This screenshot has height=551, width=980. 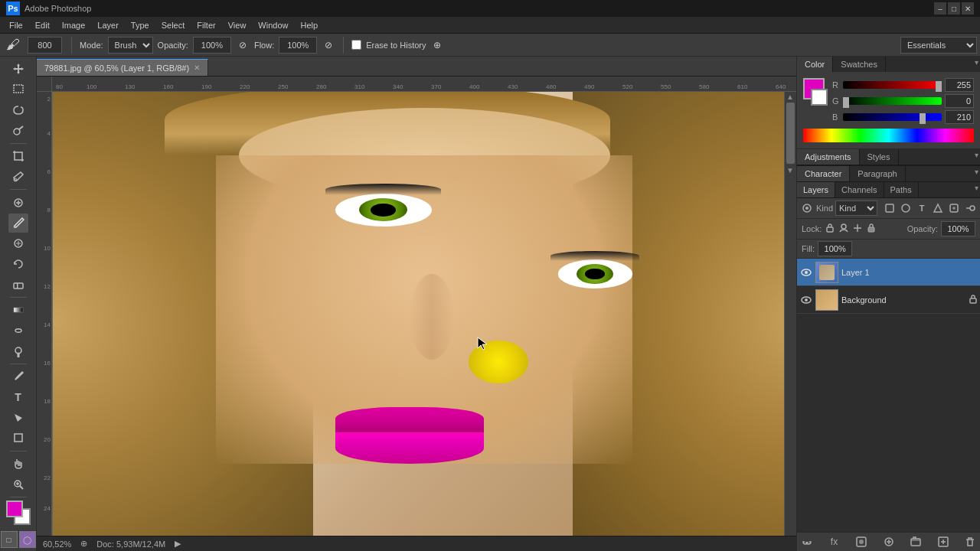 What do you see at coordinates (237, 25) in the screenshot?
I see `menu-view: View` at bounding box center [237, 25].